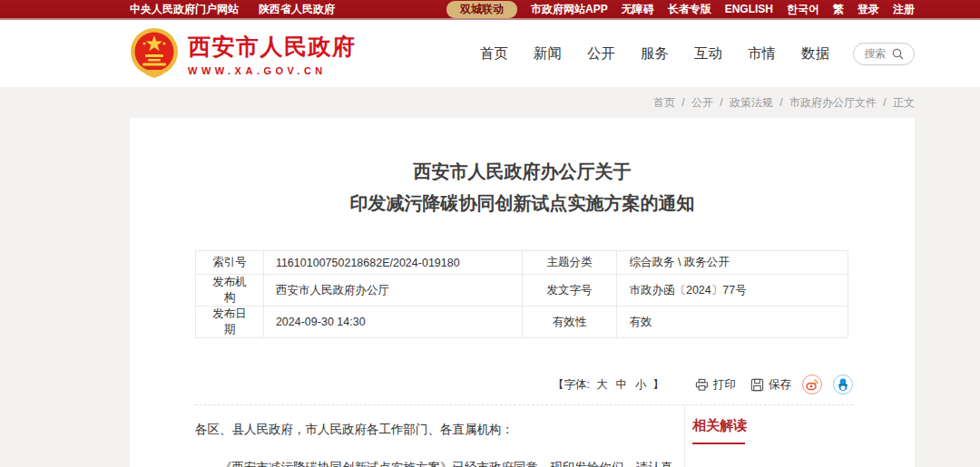  Describe the element at coordinates (523, 290) in the screenshot. I see `table-row: 发布机构 西安市人民政府办公厅 发文字号 市政办函〔2024〕77号` at that location.